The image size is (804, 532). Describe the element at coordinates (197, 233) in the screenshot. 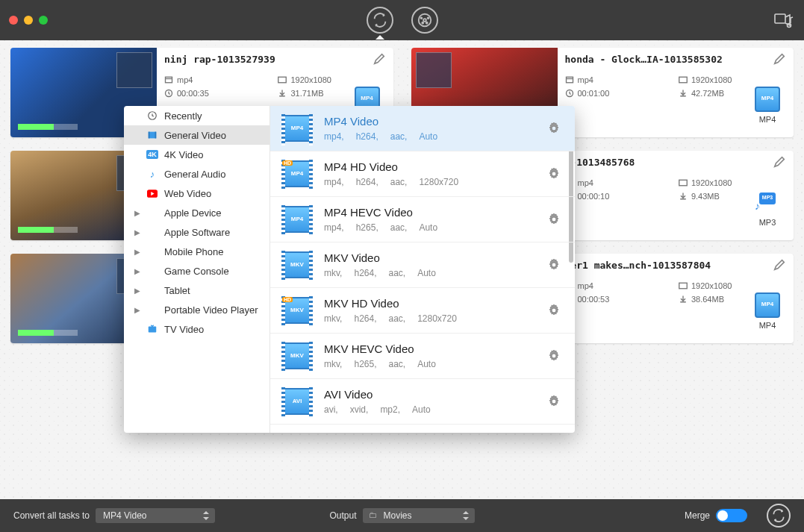

I see `category-label: Apple Software` at that location.